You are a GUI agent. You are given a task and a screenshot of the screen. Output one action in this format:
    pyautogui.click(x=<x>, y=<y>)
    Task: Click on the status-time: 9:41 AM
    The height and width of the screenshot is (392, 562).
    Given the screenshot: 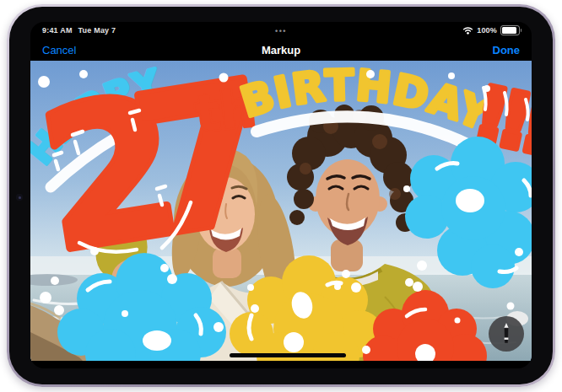 What is the action you would take?
    pyautogui.click(x=57, y=30)
    